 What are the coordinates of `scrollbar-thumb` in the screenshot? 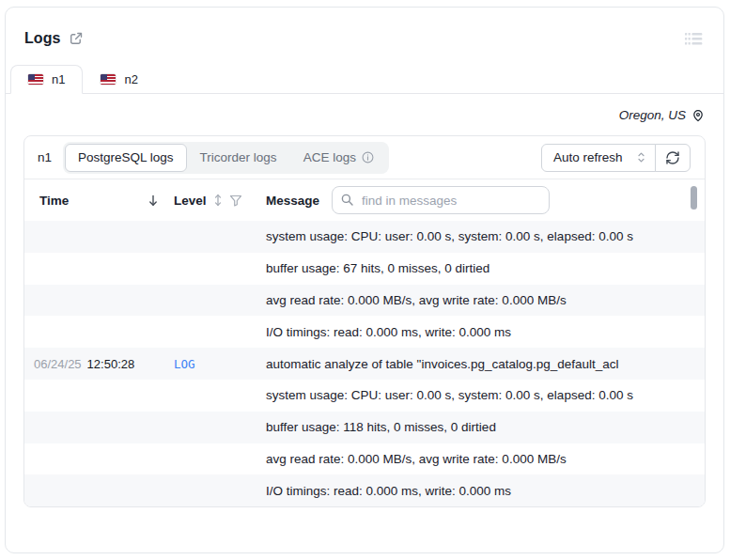 It's located at (693, 197).